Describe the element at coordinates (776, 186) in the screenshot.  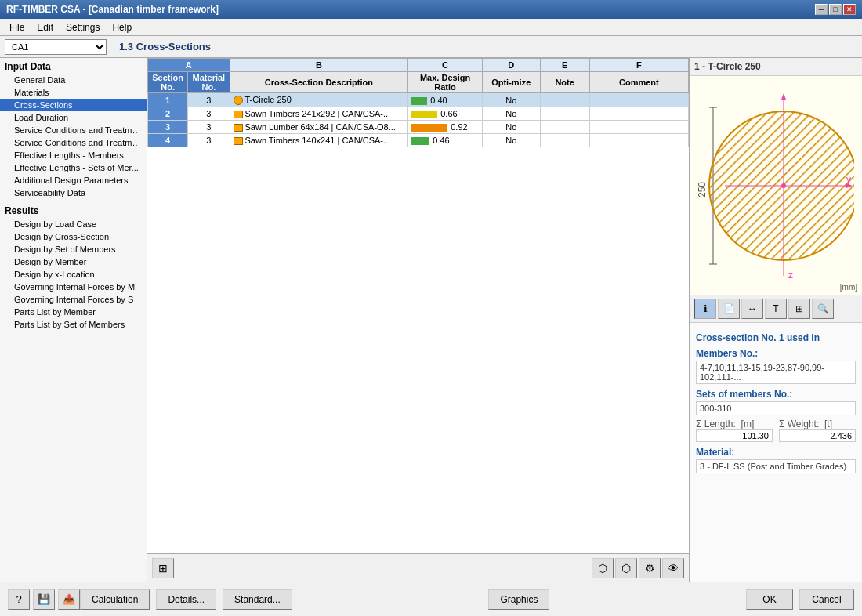
I see `cross-section-svg: 250` at that location.